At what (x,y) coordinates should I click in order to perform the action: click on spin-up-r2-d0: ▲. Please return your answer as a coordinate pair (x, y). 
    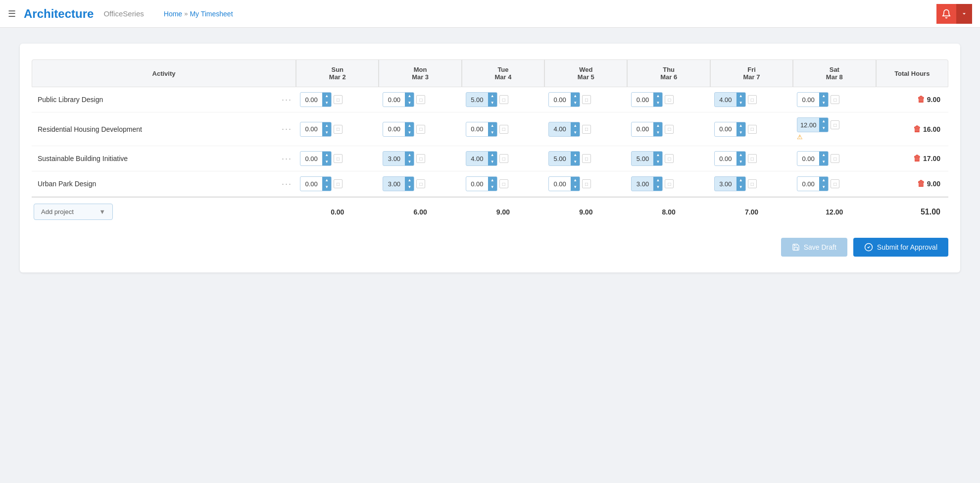
    Looking at the image, I should click on (327, 155).